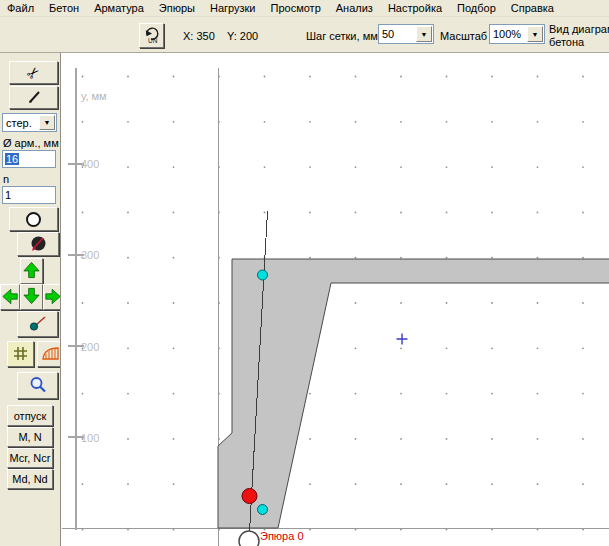  What do you see at coordinates (31, 143) in the screenshot?
I see `diameter-label: Ø арм., мм` at bounding box center [31, 143].